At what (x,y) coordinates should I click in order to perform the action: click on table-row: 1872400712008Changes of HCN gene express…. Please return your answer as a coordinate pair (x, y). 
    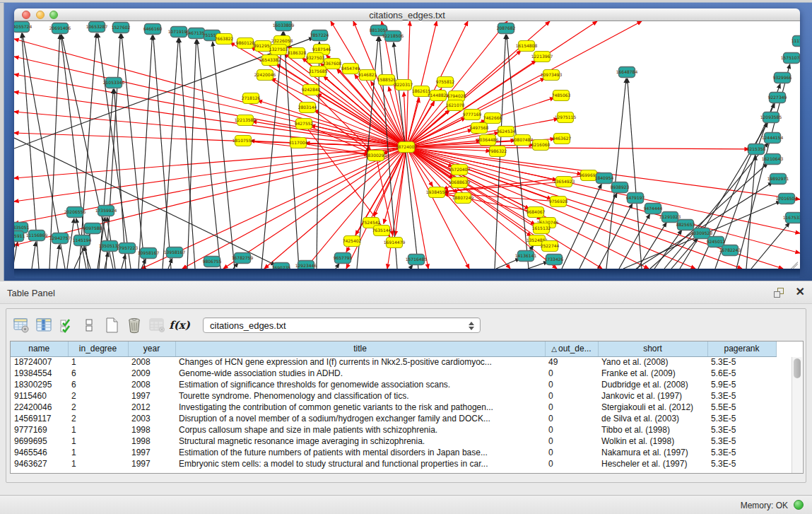
    Looking at the image, I should click on (393, 362).